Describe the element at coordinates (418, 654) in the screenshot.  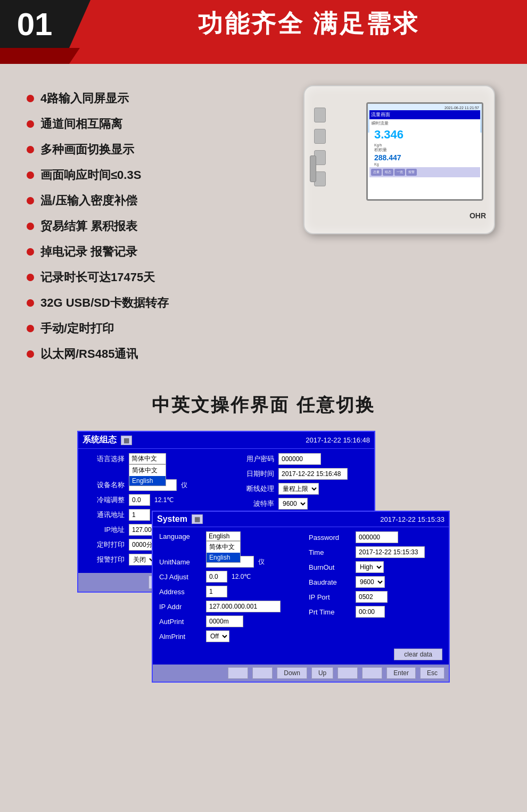
I see `en-clear-btn: clear data` at that location.